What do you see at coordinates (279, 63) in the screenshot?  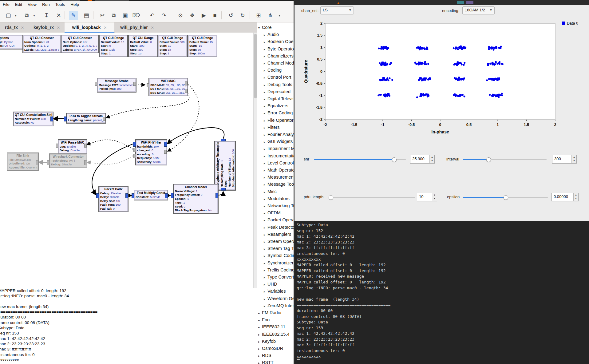 I see `sidebar-item-channel-models: ▸Channel Models` at bounding box center [279, 63].